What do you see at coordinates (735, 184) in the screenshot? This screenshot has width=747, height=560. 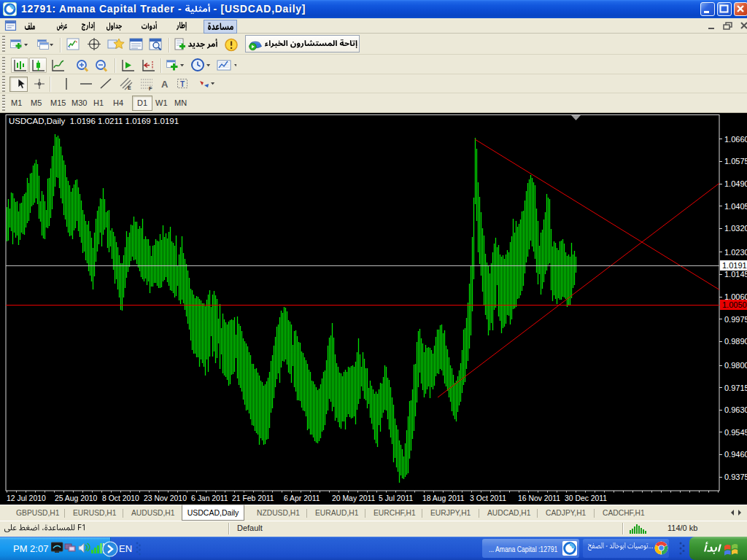 I see `svg-text: 1.0490` at bounding box center [735, 184].